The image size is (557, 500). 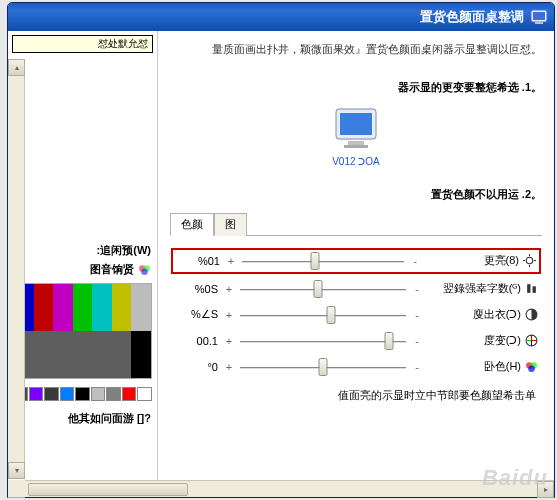 What do you see at coordinates (192, 224) in the screenshot?
I see `tab-color: 色颜` at bounding box center [192, 224].